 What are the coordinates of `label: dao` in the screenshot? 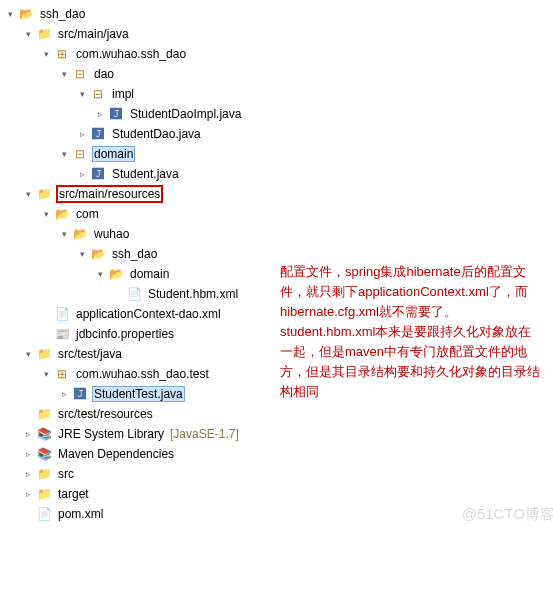 It's located at (104, 74).